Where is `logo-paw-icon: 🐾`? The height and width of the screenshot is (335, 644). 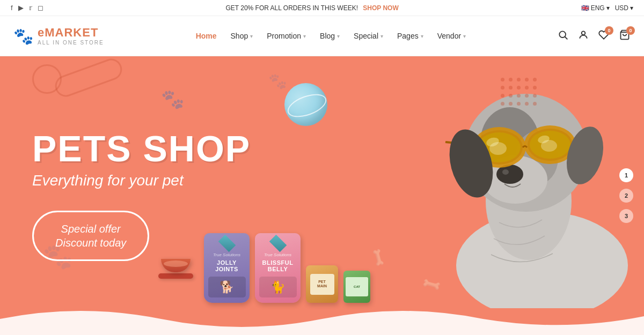 logo-paw-icon: 🐾 is located at coordinates (24, 36).